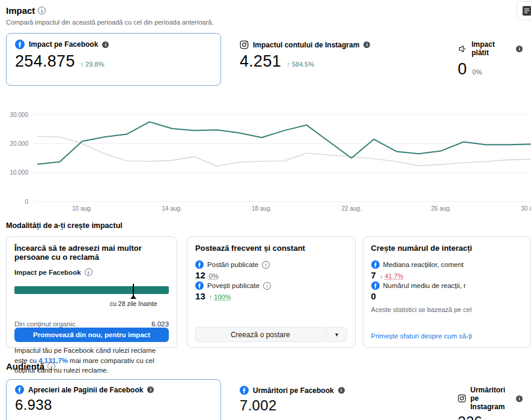  Describe the element at coordinates (490, 400) in the screenshot. I see `audience-card-ig-followers: Urmăritori pe Instagram 226` at that location.